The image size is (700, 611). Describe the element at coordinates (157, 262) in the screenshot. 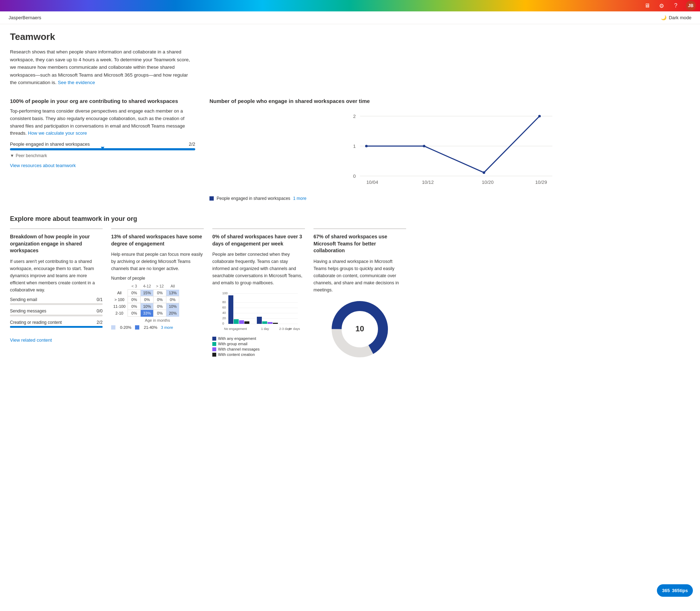

I see `card2-desc: Help ensure that people can focus more e…` at that location.